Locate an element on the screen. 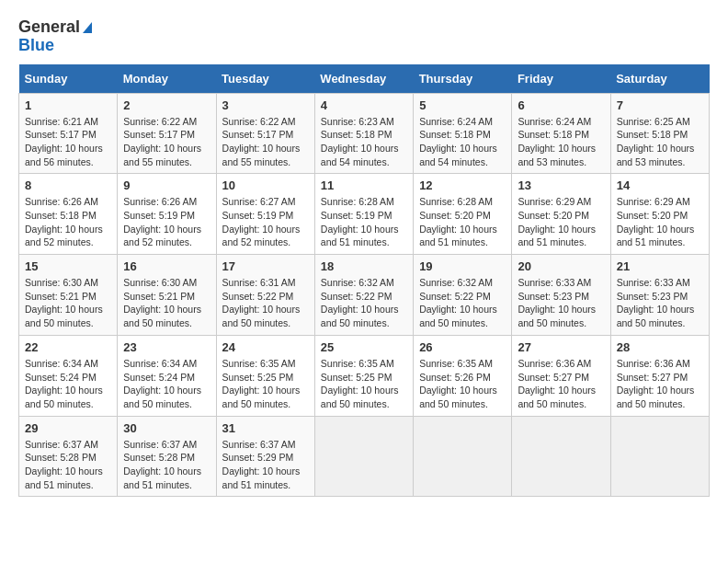 Image resolution: width=728 pixels, height=563 pixels. logo-blue: Blue is located at coordinates (55, 46).